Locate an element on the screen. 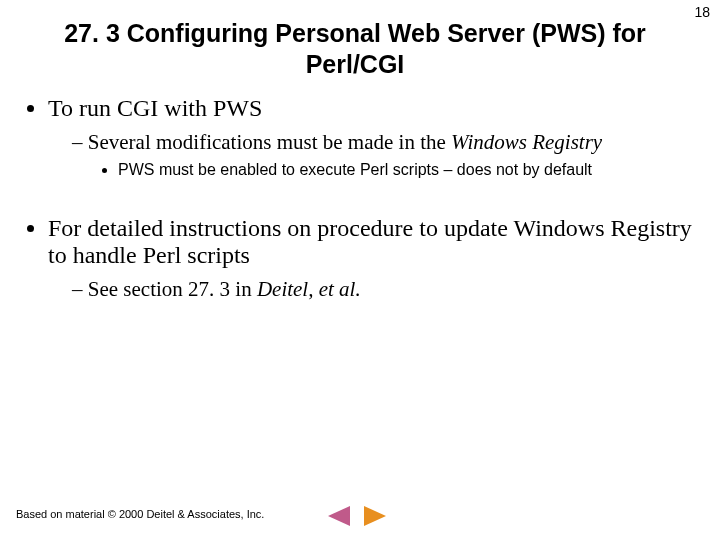 Image resolution: width=720 pixels, height=540 pixels. bullet-list-2: For detailed instructions on procedure t… is located at coordinates (373, 258).